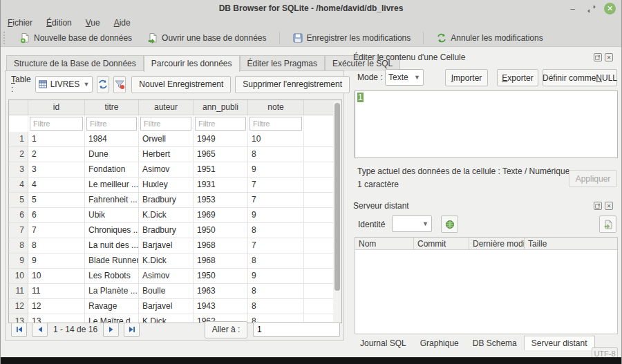  Describe the element at coordinates (221, 231) in the screenshot. I see `grid-cell: 1950` at that location.